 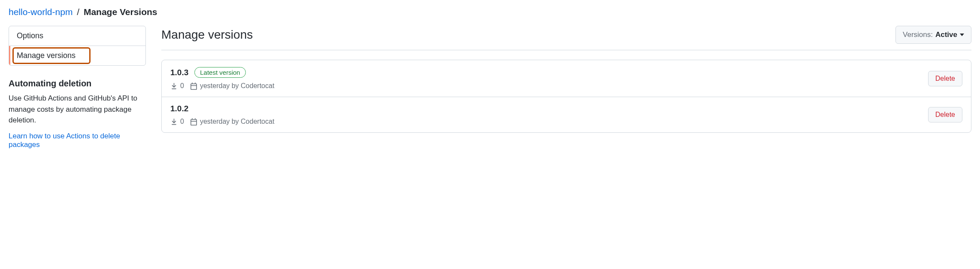 I want to click on latest-version-badge: Latest version, so click(x=220, y=72).